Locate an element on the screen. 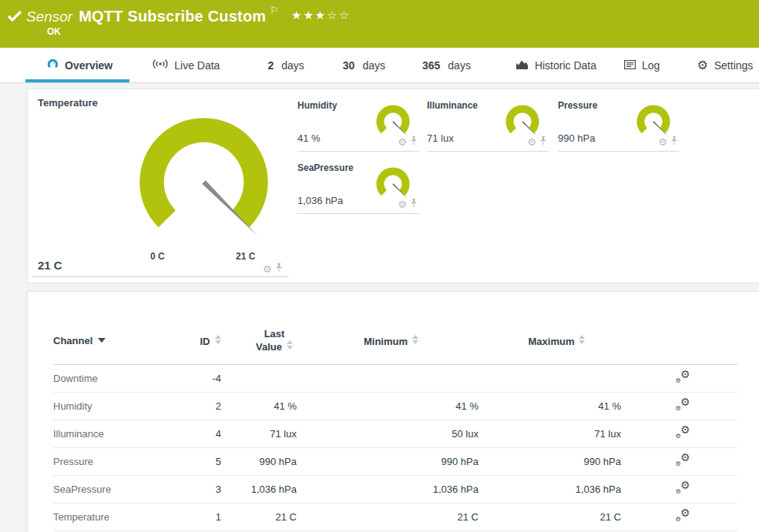 This screenshot has height=532, width=759. column-header-id: ID is located at coordinates (210, 341).